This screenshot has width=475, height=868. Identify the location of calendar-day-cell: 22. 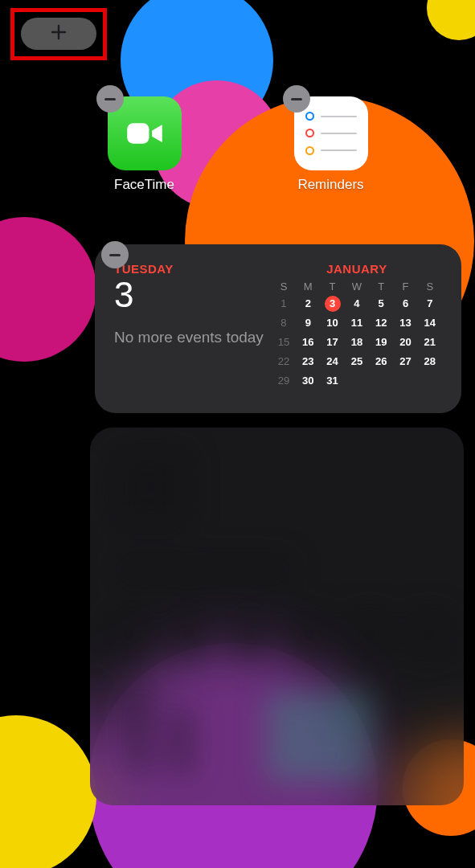
(284, 362).